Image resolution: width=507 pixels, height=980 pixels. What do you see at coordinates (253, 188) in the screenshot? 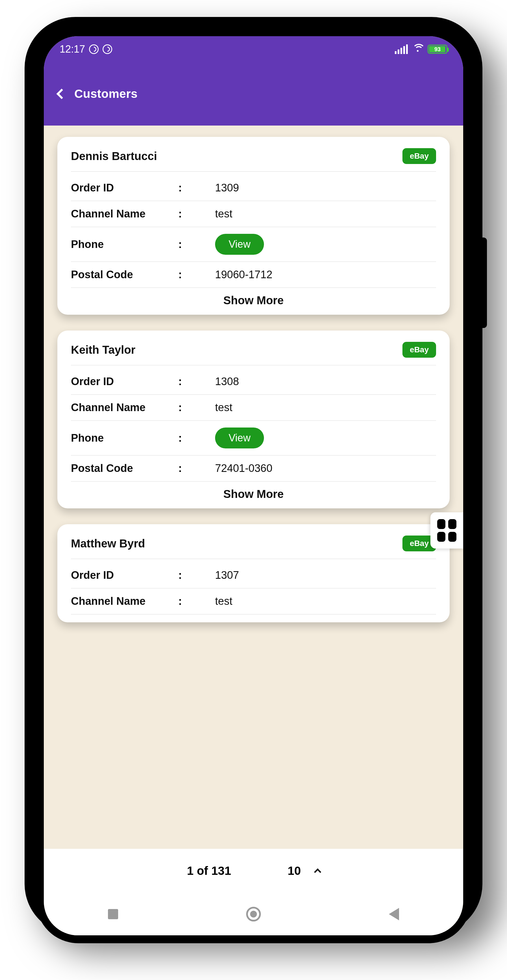
I see `row-order-id: Order ID : 1309` at bounding box center [253, 188].